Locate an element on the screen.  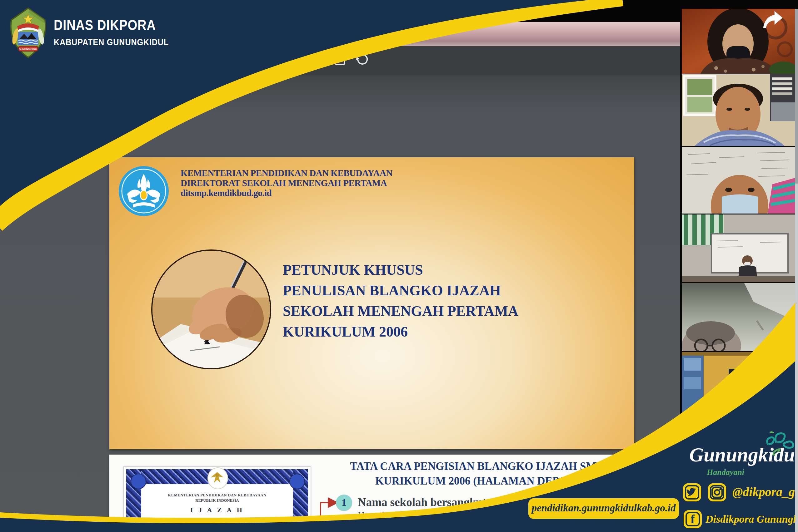
instagram-icon is located at coordinates (717, 492).